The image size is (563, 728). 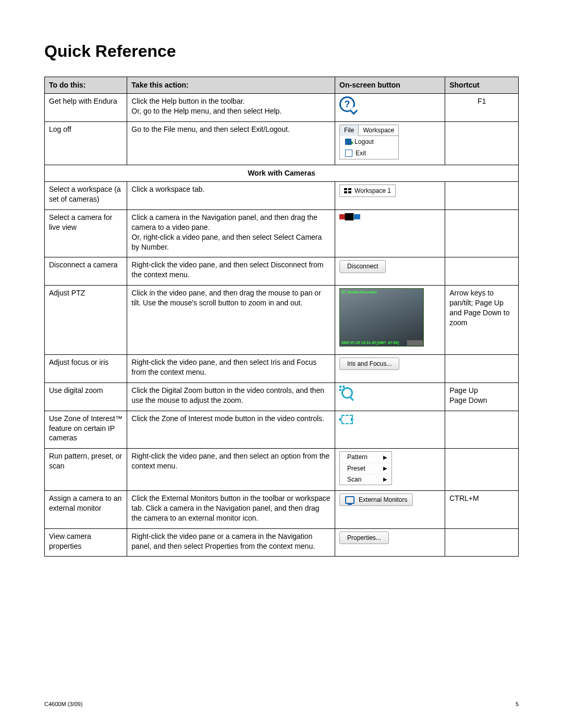 I want to click on cell-todo: Select a camera for live view, so click(x=86, y=233).